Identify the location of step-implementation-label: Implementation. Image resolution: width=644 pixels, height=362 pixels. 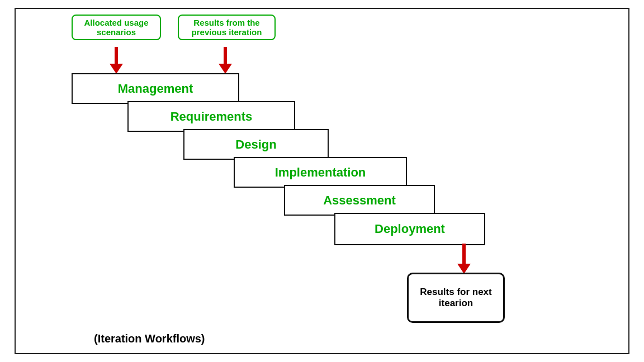
(321, 173).